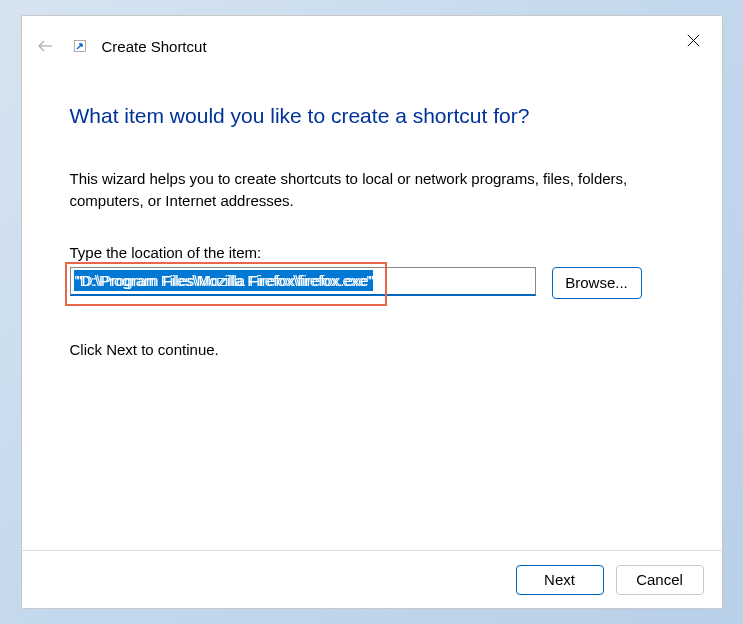  Describe the element at coordinates (372, 39) in the screenshot. I see `wizard-header: Create Shortcut` at that location.